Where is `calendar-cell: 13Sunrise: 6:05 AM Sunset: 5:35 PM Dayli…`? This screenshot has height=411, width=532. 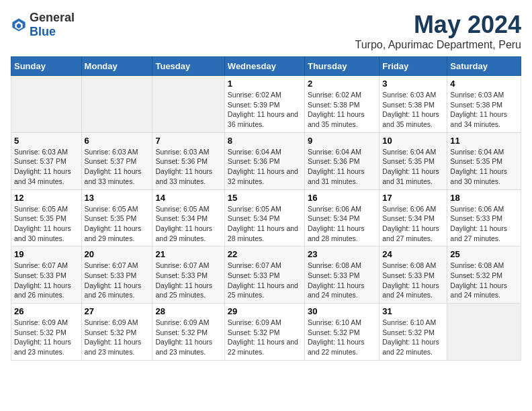
calendar-cell: 13Sunrise: 6:05 AM Sunset: 5:35 PM Dayli… is located at coordinates (117, 218).